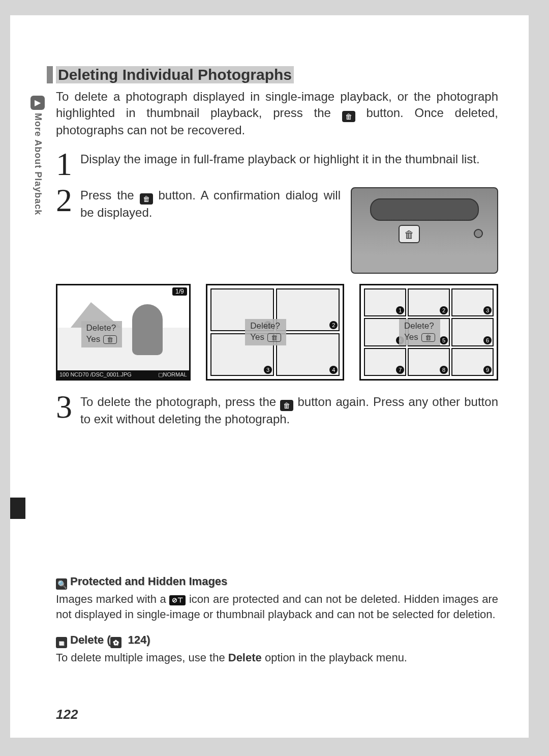 The image size is (549, 756). Describe the element at coordinates (409, 234) in the screenshot. I see `camera-trash-button: 🗑` at that location.